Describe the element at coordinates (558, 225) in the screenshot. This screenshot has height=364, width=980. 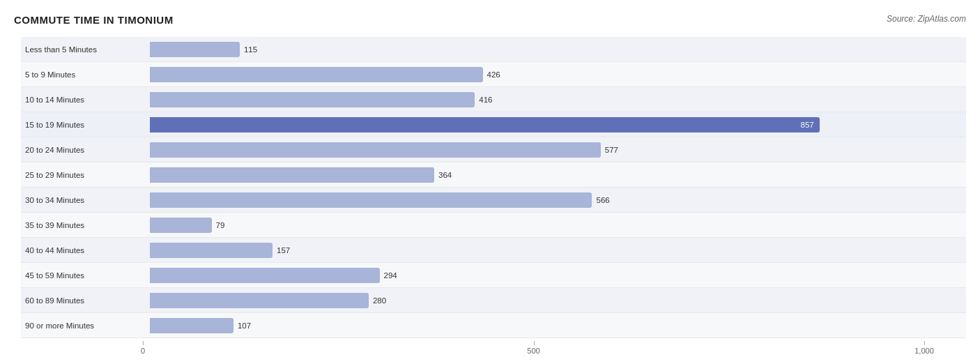
I see `bar-container: 79` at that location.